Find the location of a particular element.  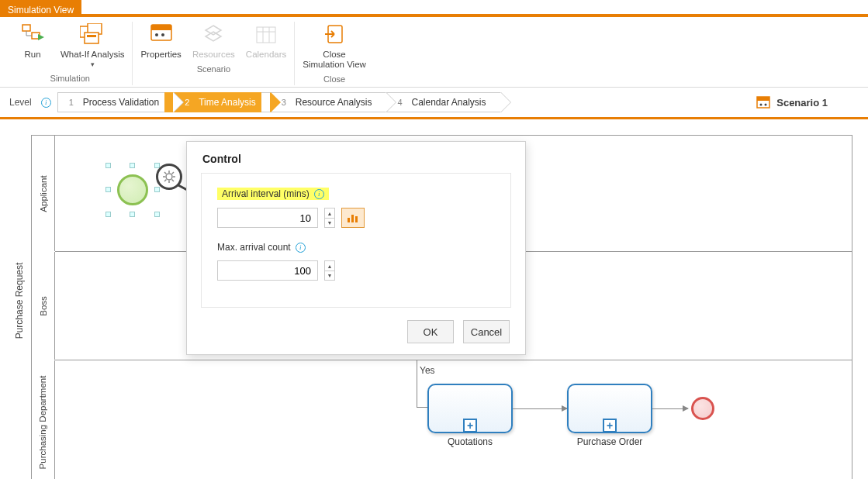

arrival-interval-spinner: ▲▼ is located at coordinates (330, 218).